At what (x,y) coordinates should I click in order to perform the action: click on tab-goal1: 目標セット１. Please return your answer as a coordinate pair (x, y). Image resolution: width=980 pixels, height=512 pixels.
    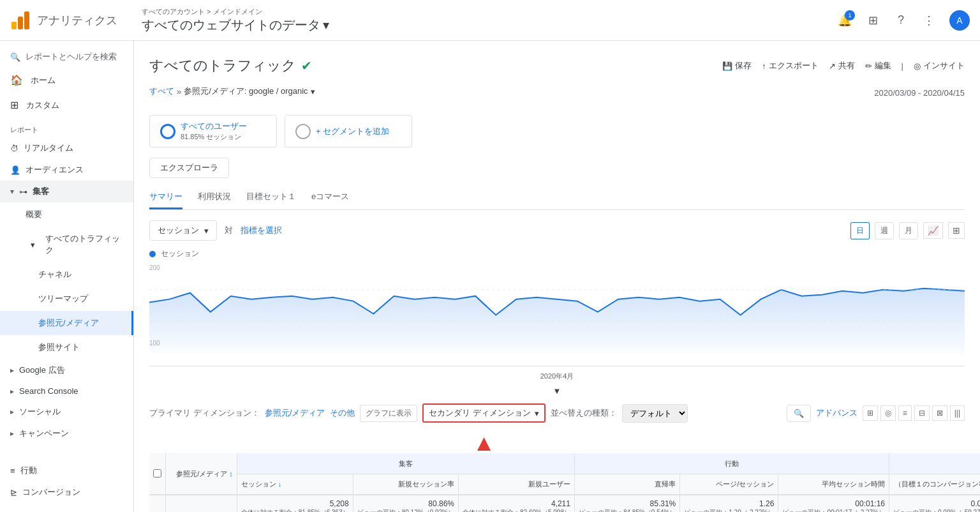
    Looking at the image, I should click on (271, 198).